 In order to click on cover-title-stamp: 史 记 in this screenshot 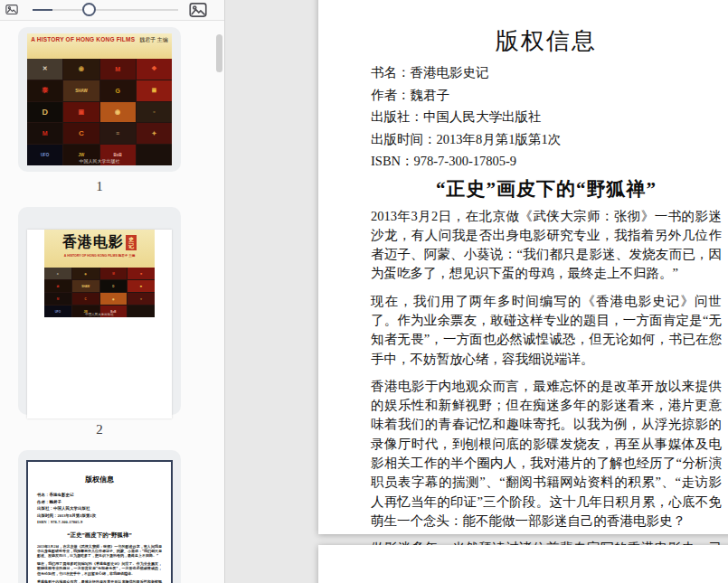, I will do `click(131, 242)`.